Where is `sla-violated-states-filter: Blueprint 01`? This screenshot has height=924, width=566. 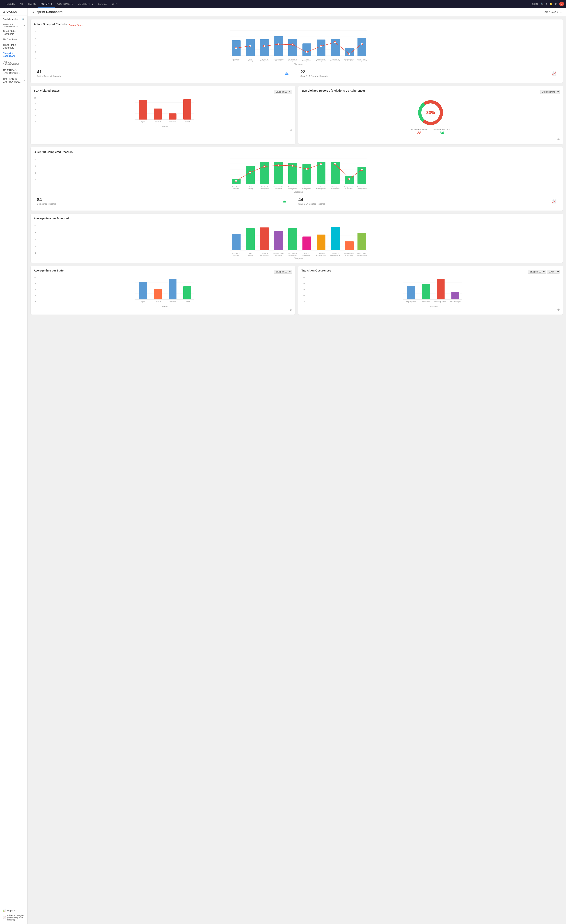 sla-violated-states-filter: Blueprint 01 is located at coordinates (283, 92).